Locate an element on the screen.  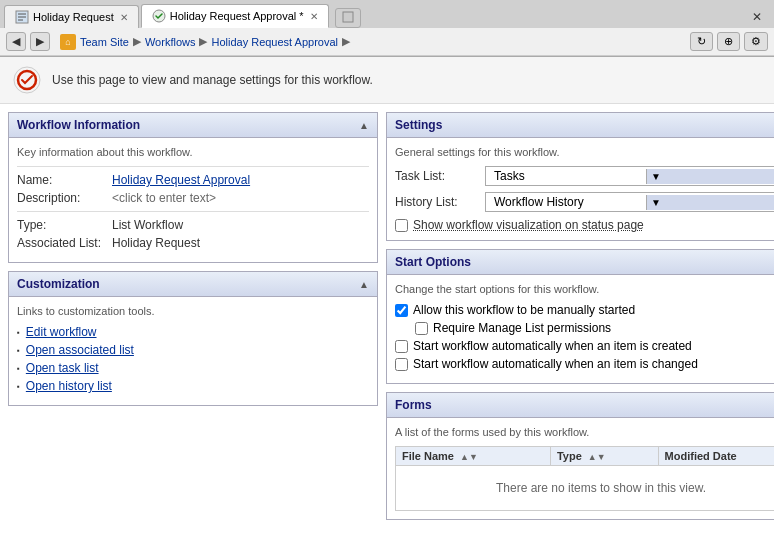
refresh-button: ↻ is located at coordinates (702, 42).